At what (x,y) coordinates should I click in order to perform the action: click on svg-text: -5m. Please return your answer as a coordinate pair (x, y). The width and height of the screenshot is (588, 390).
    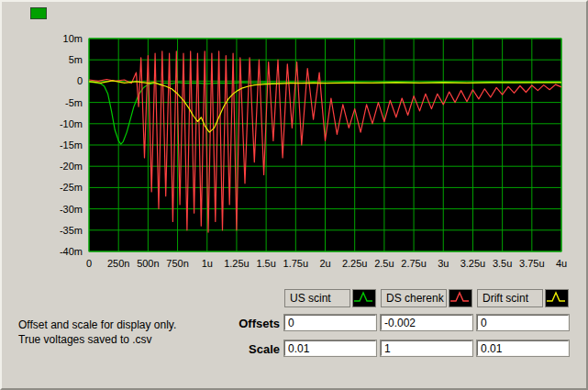
    Looking at the image, I should click on (73, 103).